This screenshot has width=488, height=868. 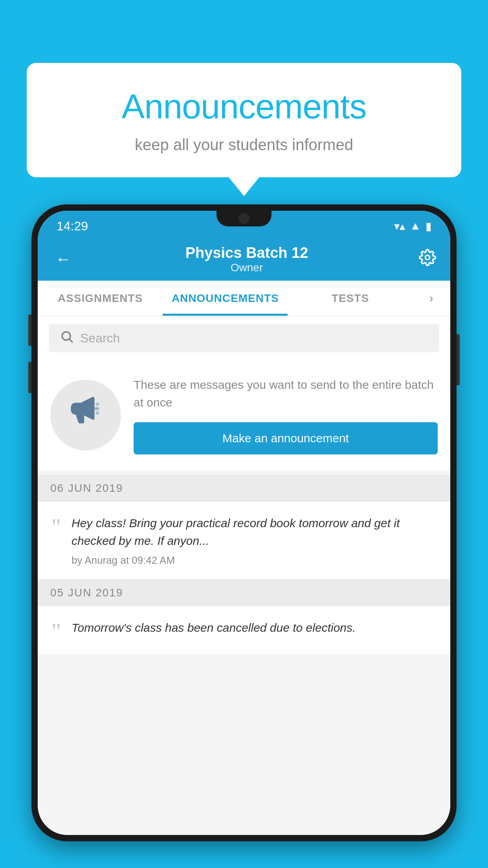 What do you see at coordinates (244, 631) in the screenshot?
I see `announcement-item-2: " Tomorrow's class has been cancelled du…` at bounding box center [244, 631].